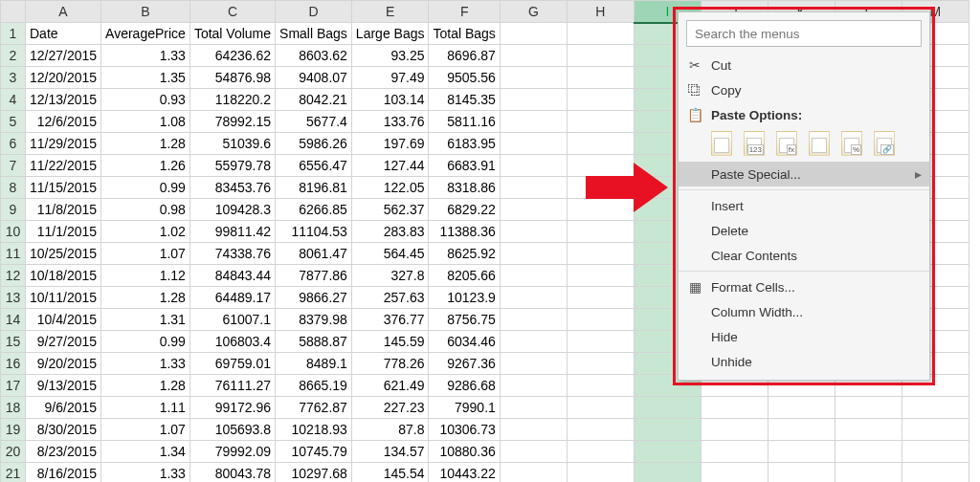 This screenshot has height=482, width=980. What do you see at coordinates (804, 90) in the screenshot?
I see `menu-copy: ⿻ Copy` at bounding box center [804, 90].